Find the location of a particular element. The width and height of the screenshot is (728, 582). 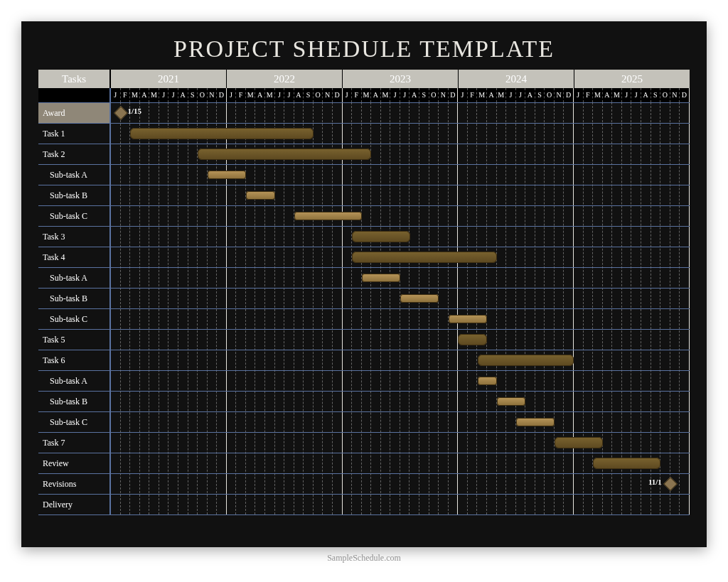

task-label: Task 3 is located at coordinates (74, 236).